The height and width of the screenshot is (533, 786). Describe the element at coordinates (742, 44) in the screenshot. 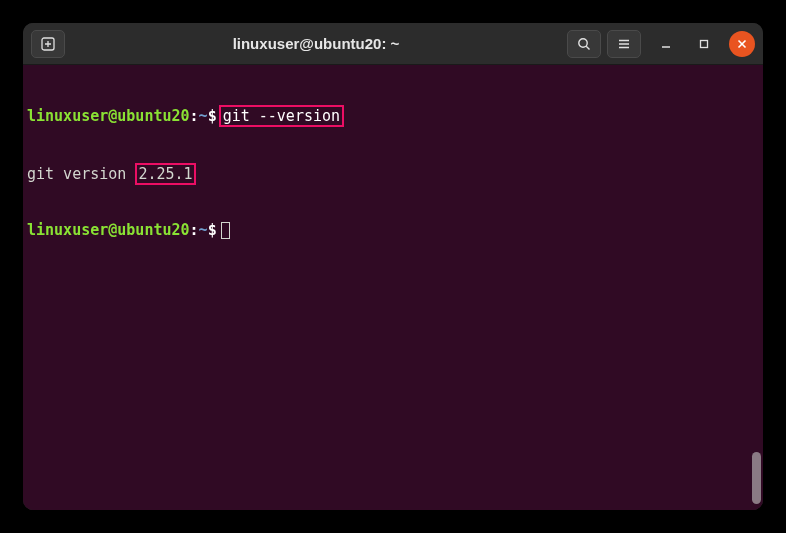

I see `close-icon` at that location.